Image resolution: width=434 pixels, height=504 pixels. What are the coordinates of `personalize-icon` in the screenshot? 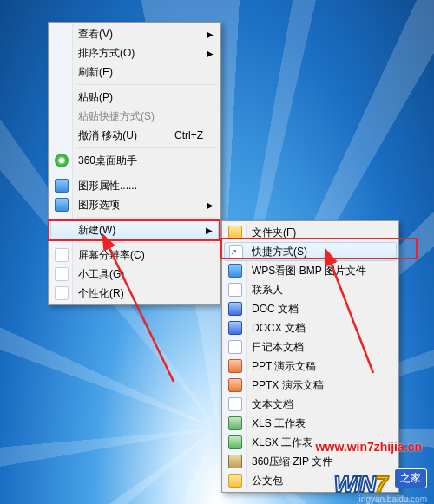 It's located at (62, 293).